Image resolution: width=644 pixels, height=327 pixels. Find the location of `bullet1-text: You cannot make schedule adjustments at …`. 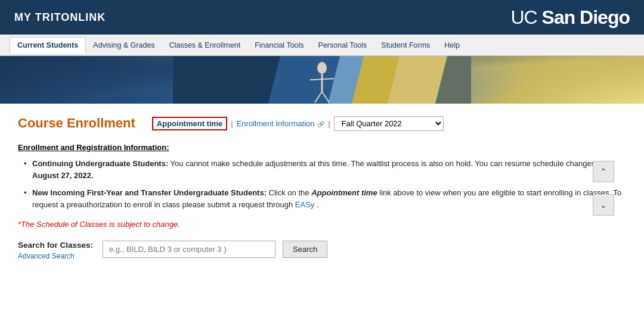

bullet1-text: You cannot make schedule adjustments at … is located at coordinates (389, 163).